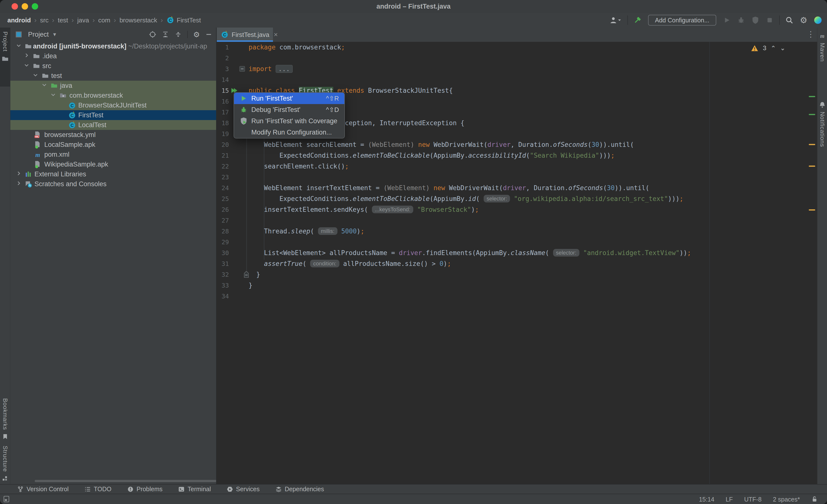 The height and width of the screenshot is (504, 827). Describe the element at coordinates (450, 199) in the screenshot. I see `code-line: 25 ExpectedConditions.elementToBeClickab…` at that location.